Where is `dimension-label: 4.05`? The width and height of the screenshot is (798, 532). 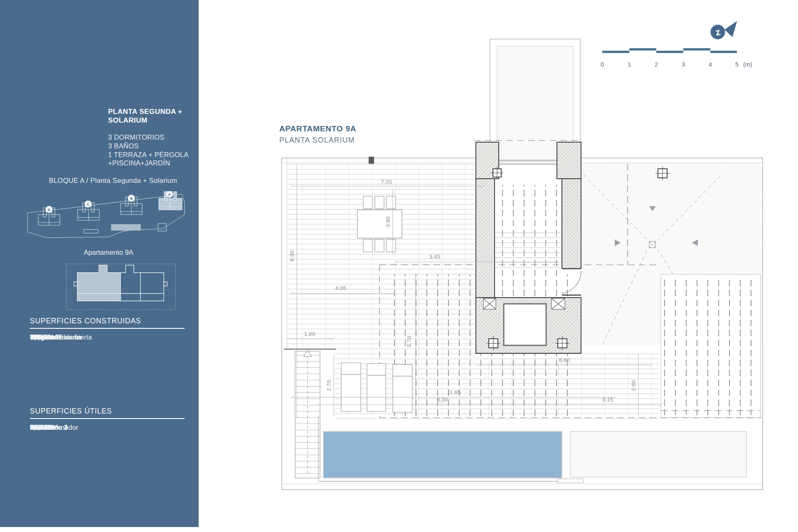 dimension-label: 4.05 is located at coordinates (341, 288).